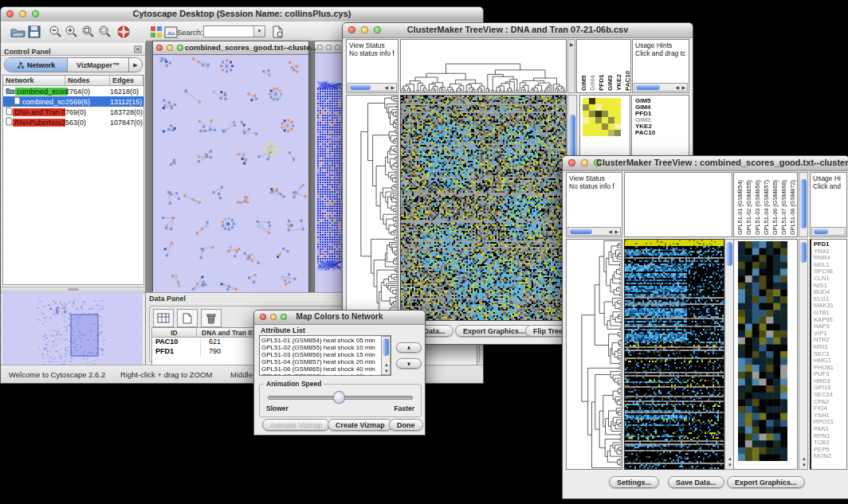 The width and height of the screenshot is (848, 504). Describe the element at coordinates (170, 48) in the screenshot. I see `minimize-icon` at that location.